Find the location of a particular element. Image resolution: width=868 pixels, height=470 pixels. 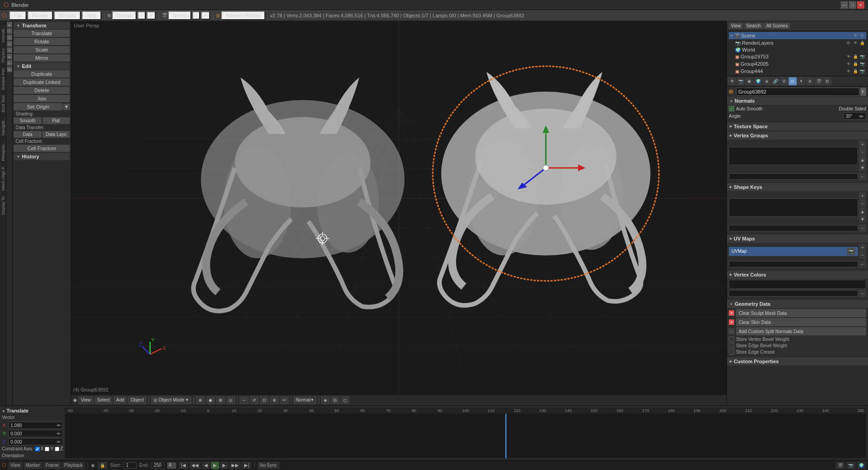

playback-next-frame: ▶ is located at coordinates (224, 465).